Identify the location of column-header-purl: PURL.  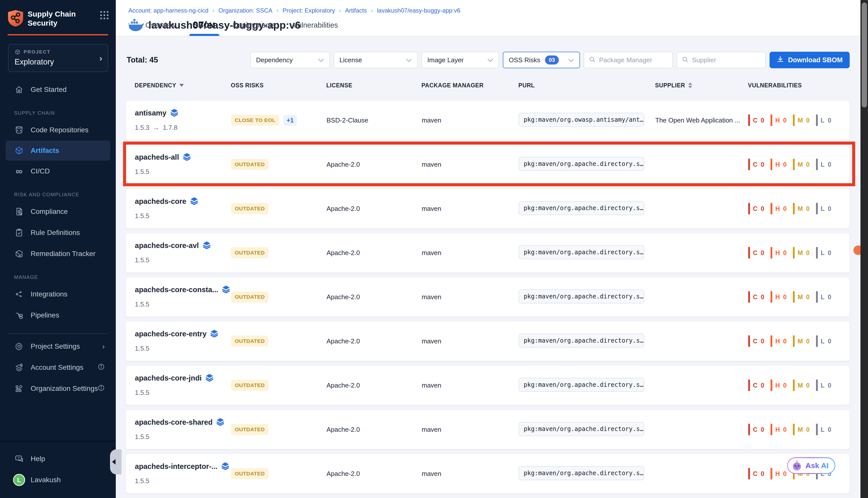
(586, 86).